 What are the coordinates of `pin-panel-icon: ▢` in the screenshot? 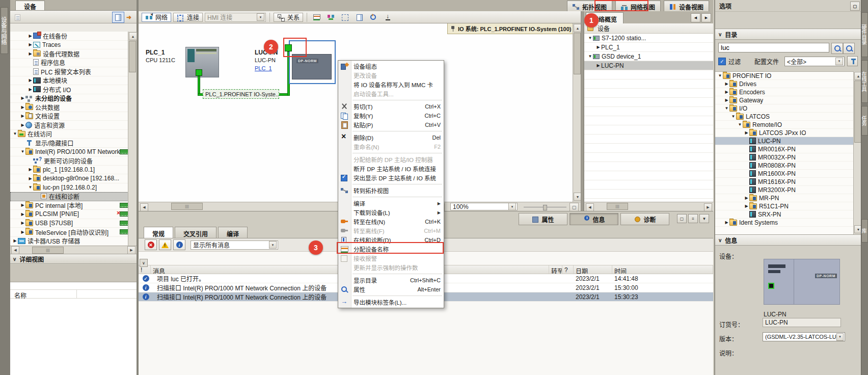 It's located at (855, 6).